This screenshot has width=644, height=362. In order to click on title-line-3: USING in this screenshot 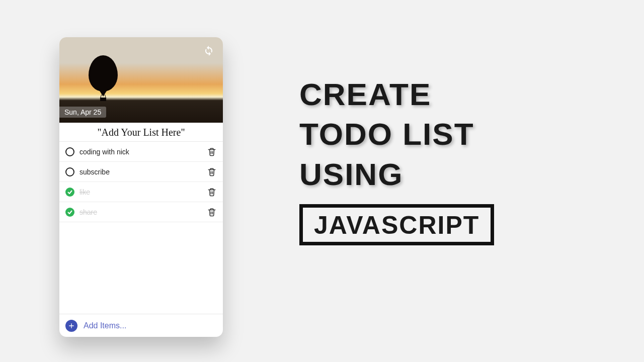, I will do `click(396, 174)`.